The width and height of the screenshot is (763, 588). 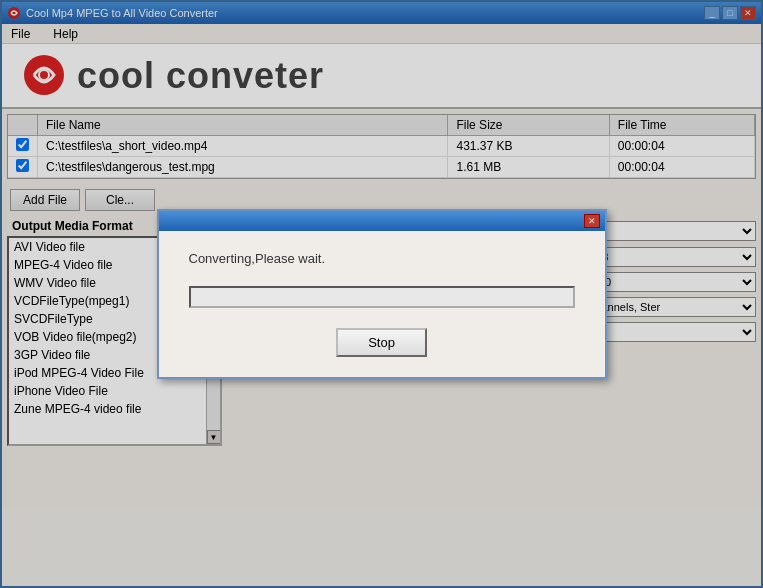 I want to click on dialog-titlebar: ✕, so click(x=382, y=221).